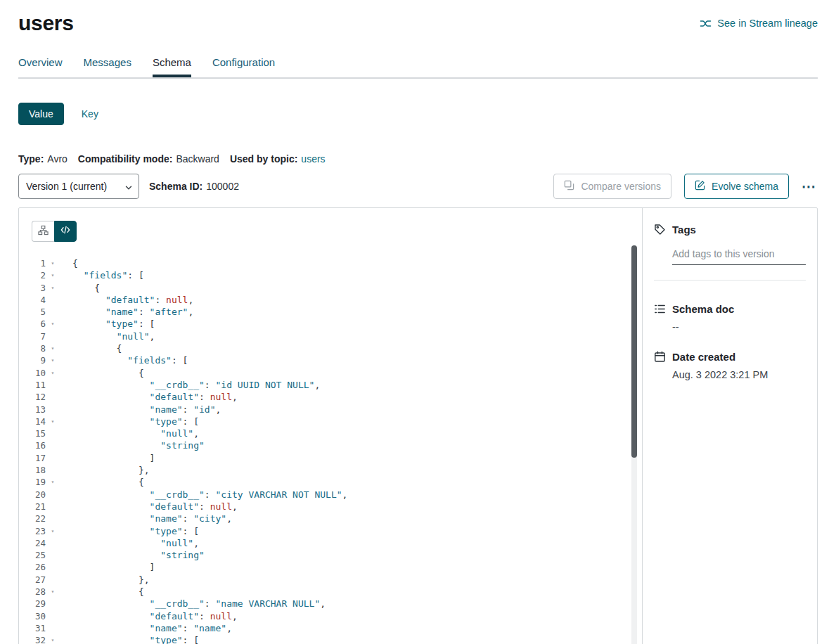 The image size is (836, 644). Describe the element at coordinates (330, 360) in the screenshot. I see `code-line-9: 9▾ "fields": [` at that location.